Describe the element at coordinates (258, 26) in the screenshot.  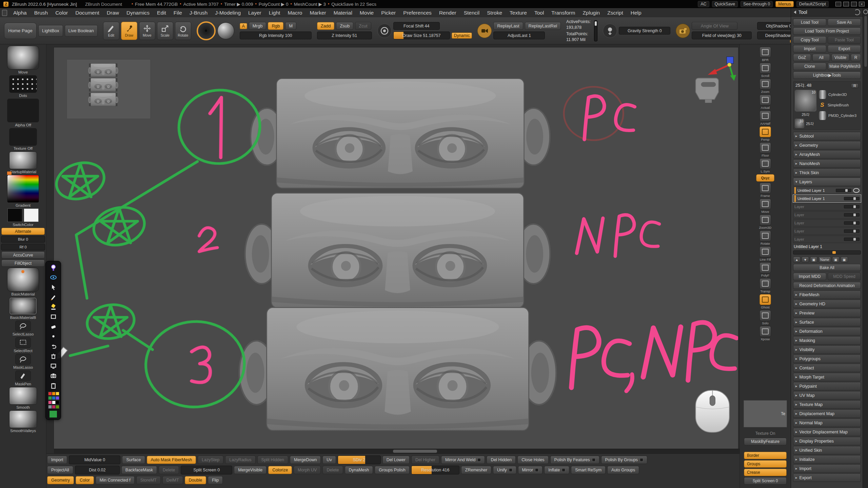
I see `mrgb-button: Mrgb` at that location.